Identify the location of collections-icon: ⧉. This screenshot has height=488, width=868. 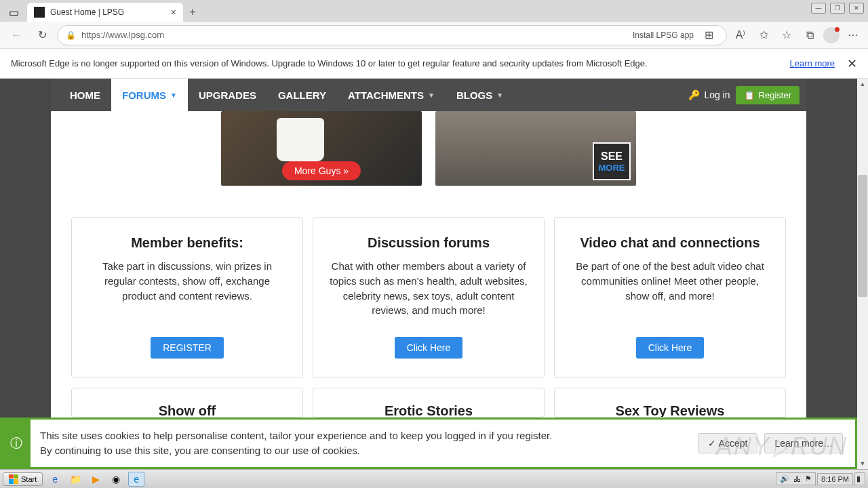
(810, 35).